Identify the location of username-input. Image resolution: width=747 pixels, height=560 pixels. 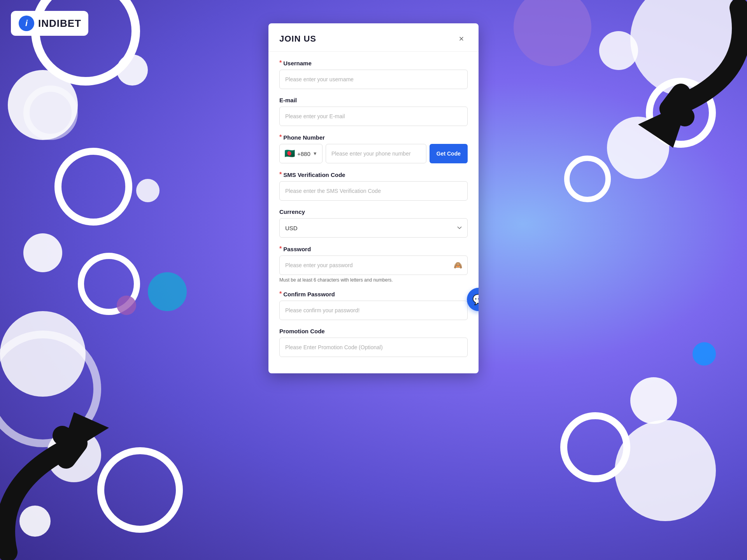
(374, 79).